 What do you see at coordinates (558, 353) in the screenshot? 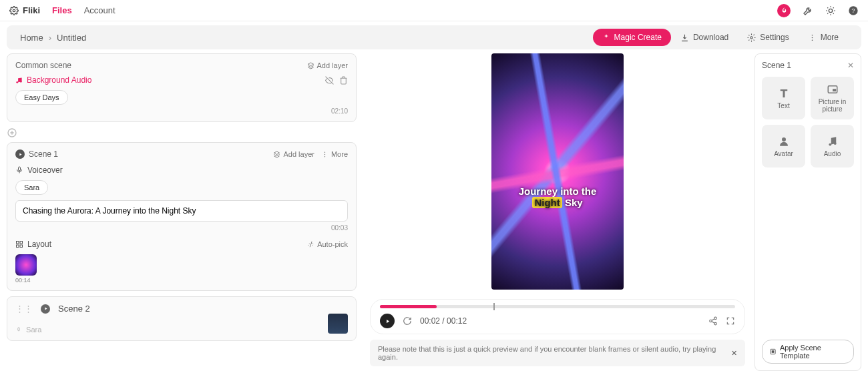
I see `preview-note: Please note that this is just a quick pr…` at bounding box center [558, 353].